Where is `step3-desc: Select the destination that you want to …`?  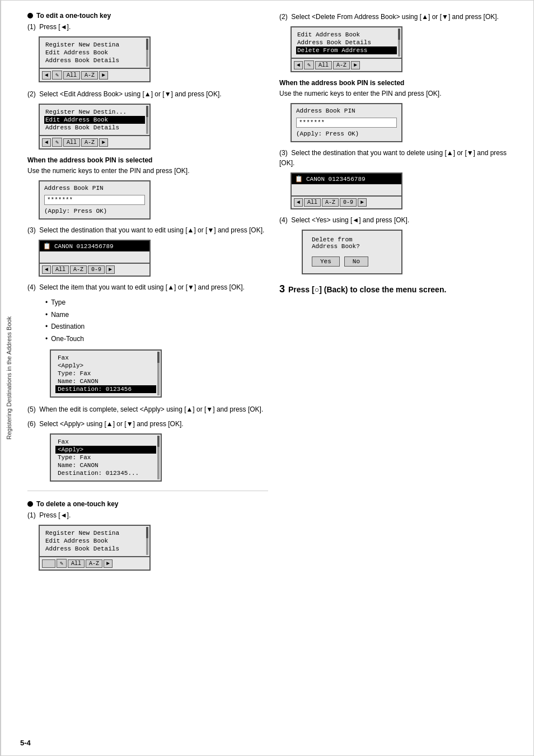 step3-desc: Select the destination that you want to … is located at coordinates (152, 230).